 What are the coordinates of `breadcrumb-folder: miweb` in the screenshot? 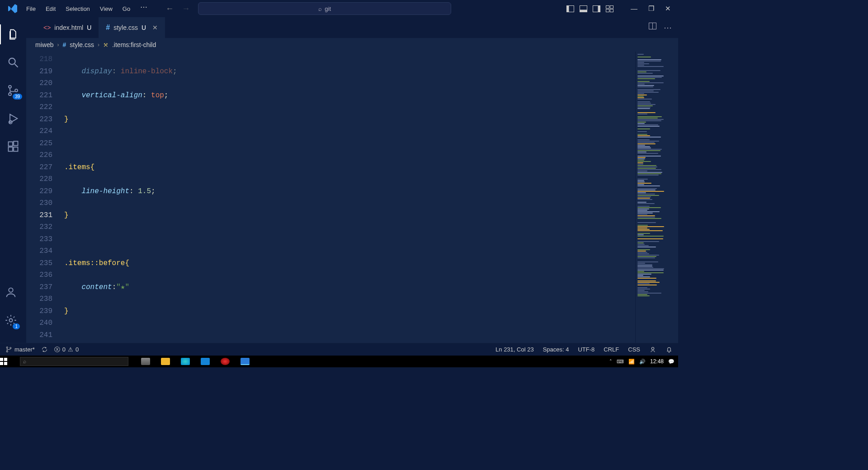 It's located at (44, 45).